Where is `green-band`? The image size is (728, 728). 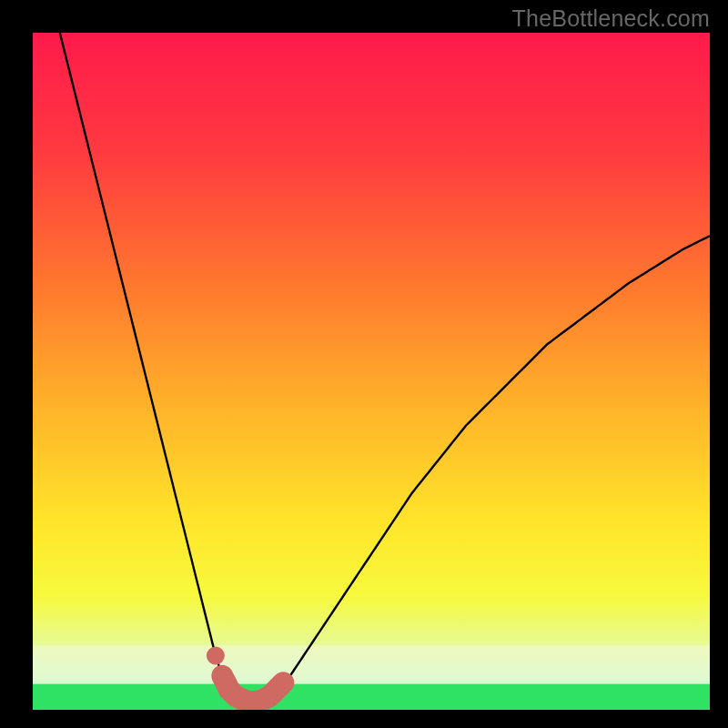
green-band is located at coordinates (371, 697).